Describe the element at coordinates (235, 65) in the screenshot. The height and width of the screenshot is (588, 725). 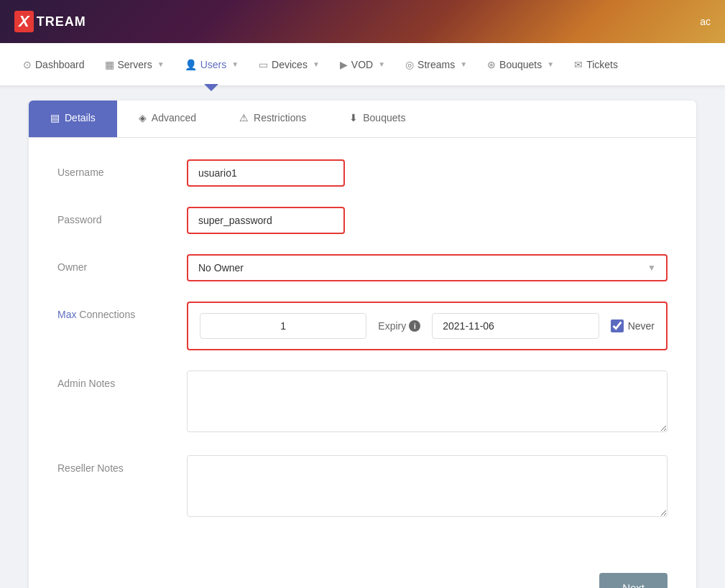
I see `users-chevron-icon: ▼` at that location.